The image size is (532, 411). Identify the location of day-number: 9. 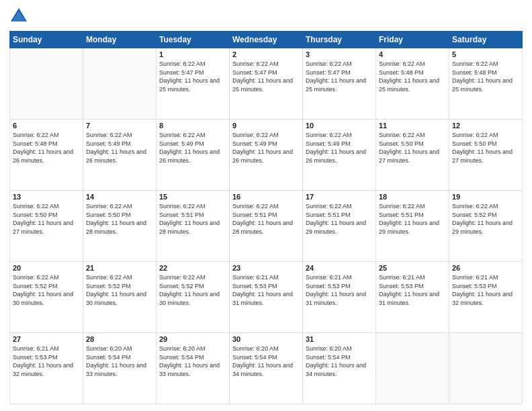
(266, 126).